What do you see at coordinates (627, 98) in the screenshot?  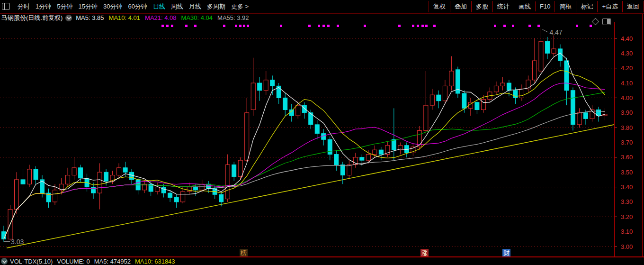 I see `y-axis-label: 4.00` at bounding box center [627, 98].